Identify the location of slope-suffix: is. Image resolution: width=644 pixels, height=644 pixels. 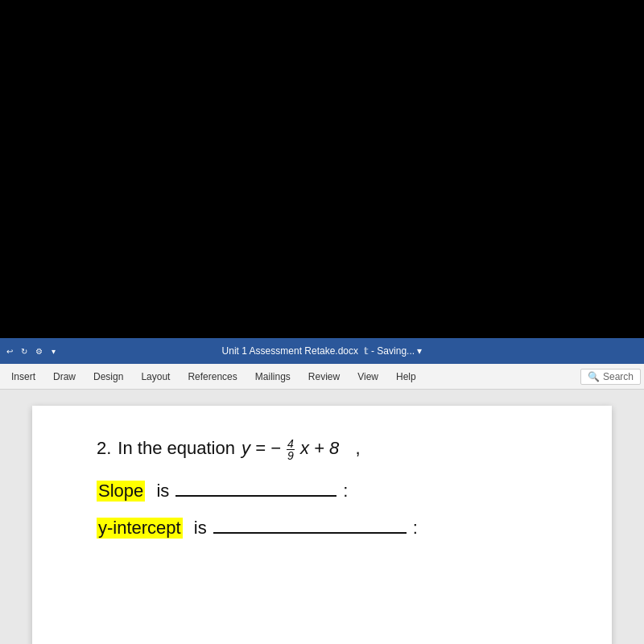
(163, 491).